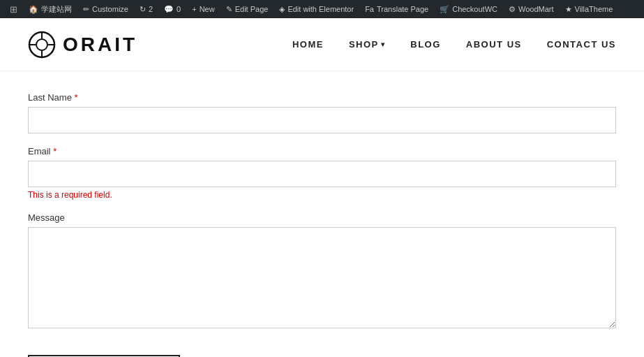  Describe the element at coordinates (589, 9) in the screenshot. I see `admin-bar-villatheme: ★ VillaTheme` at that location.